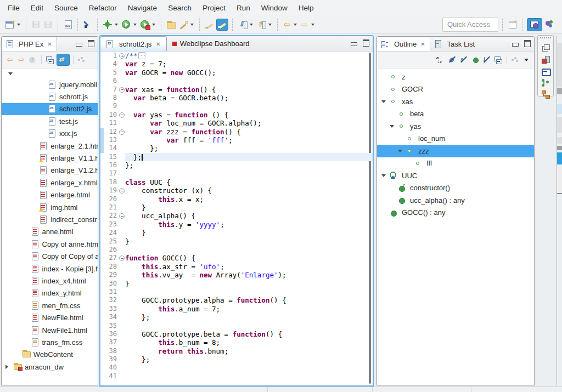 The height and width of the screenshot is (392, 562). What do you see at coordinates (546, 60) in the screenshot?
I see `markers-view-icon` at bounding box center [546, 60].